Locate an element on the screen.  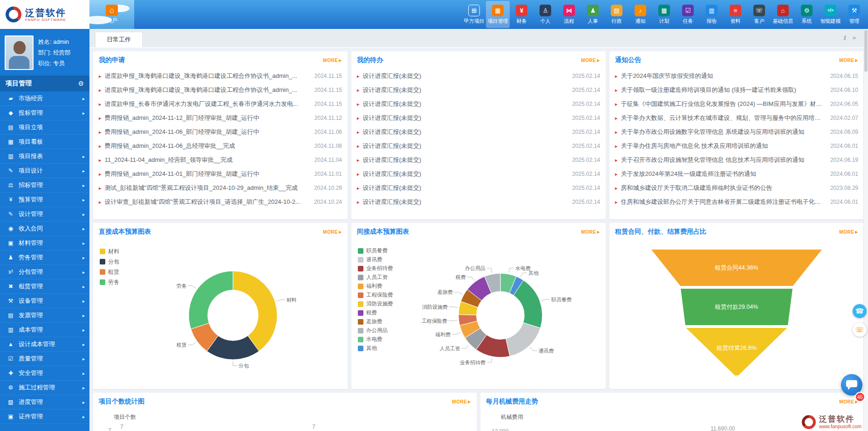
list-item: ▸房和城乡建设厅关于取消二级建造师临时执业证书的公告2023.08.29 is located at coordinates (737, 188).